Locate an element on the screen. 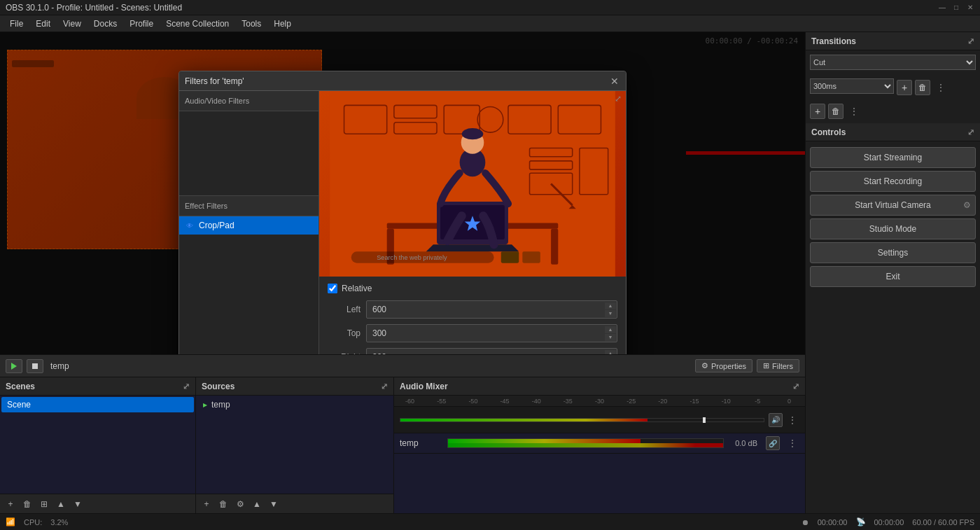 The height and width of the screenshot is (530, 980). menu-edit: Edit is located at coordinates (43, 24).